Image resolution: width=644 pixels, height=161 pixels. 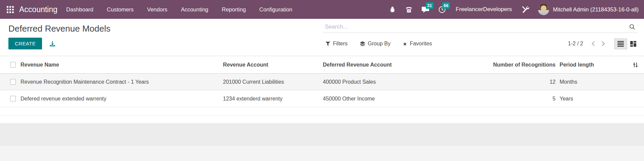 I want to click on app-name: Accounting, so click(x=38, y=9).